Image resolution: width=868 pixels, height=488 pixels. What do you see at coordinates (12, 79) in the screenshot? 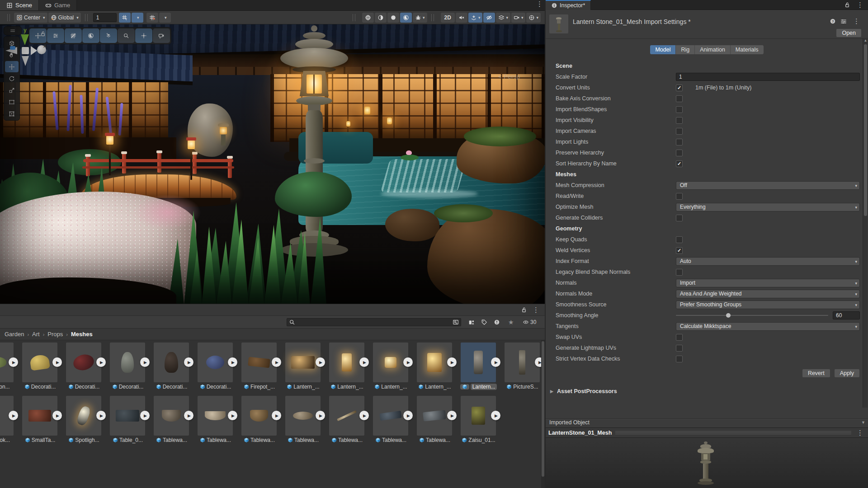
I see `tool-rotate-button` at bounding box center [12, 79].